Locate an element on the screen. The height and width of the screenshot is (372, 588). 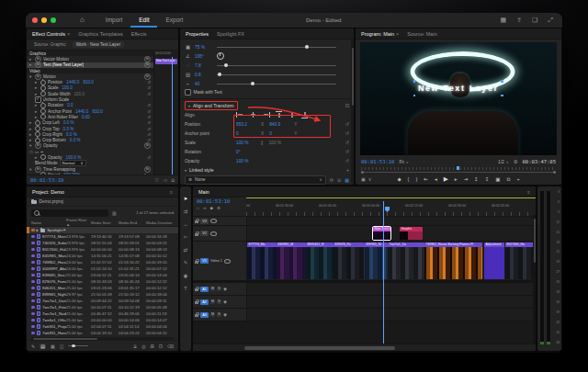
freeform-view-icon: ◫ is located at coordinates (62, 346).